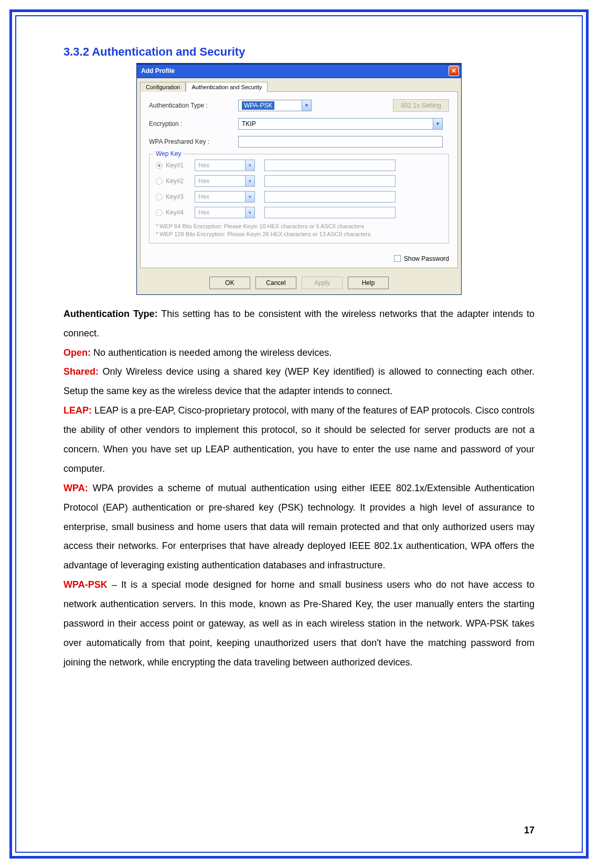  What do you see at coordinates (180, 213) in the screenshot?
I see `wep-key4-label: Key#4` at bounding box center [180, 213].